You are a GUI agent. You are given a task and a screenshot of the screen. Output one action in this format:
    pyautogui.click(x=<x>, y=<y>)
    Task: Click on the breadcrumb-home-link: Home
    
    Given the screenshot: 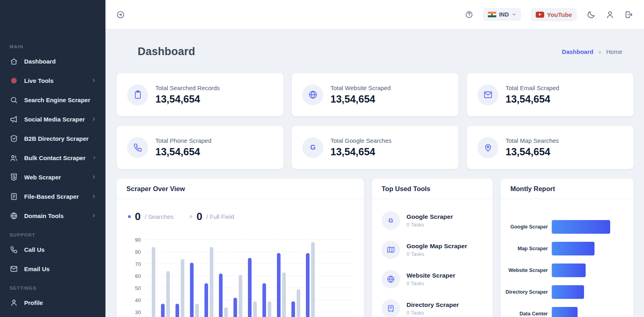 What is the action you would take?
    pyautogui.click(x=614, y=51)
    